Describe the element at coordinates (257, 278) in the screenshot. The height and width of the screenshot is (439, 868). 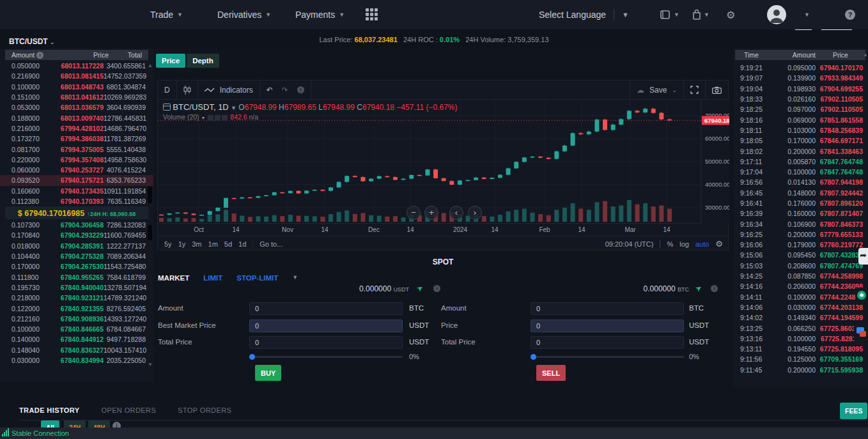
I see `tab-stop-limit: STOP-LIMIT` at that location.